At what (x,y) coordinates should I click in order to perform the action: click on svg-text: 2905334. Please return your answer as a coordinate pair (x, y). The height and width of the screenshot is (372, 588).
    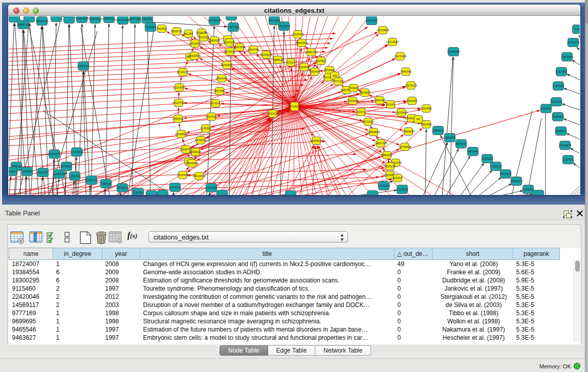
    Looking at the image, I should click on (83, 66).